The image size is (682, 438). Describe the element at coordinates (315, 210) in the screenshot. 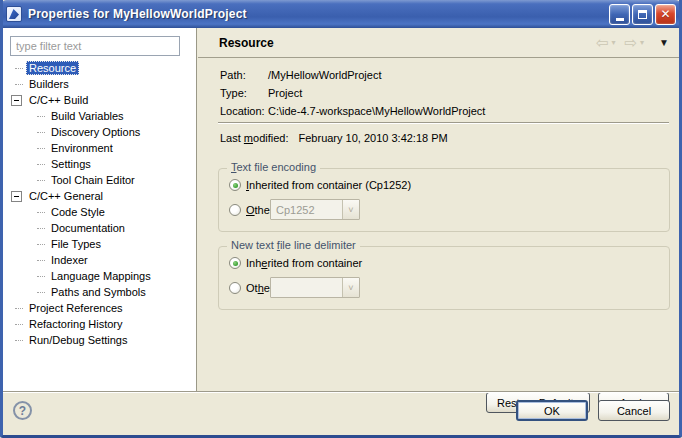

I see `encoding-combo: Cp1252 ˅` at that location.